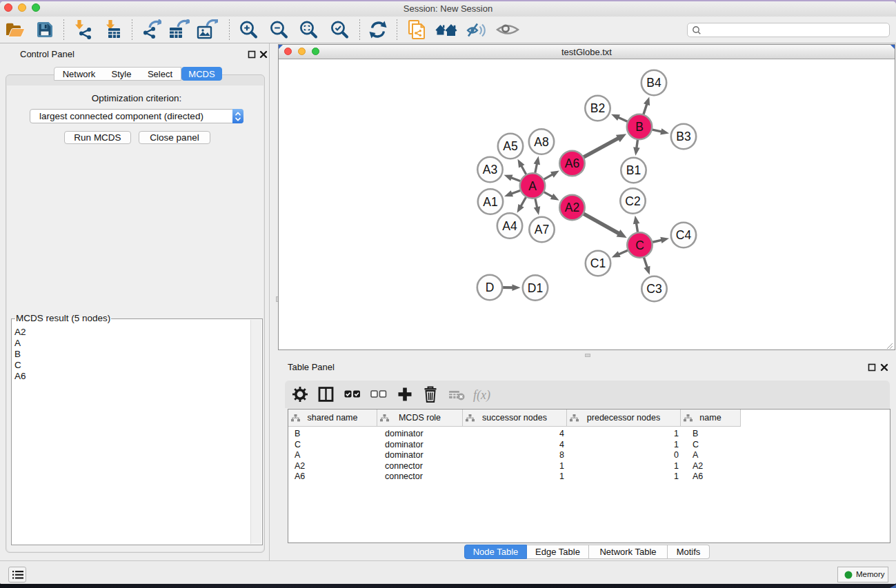 This screenshot has height=588, width=896. Describe the element at coordinates (598, 263) in the screenshot. I see `svg-text: C1` at that location.